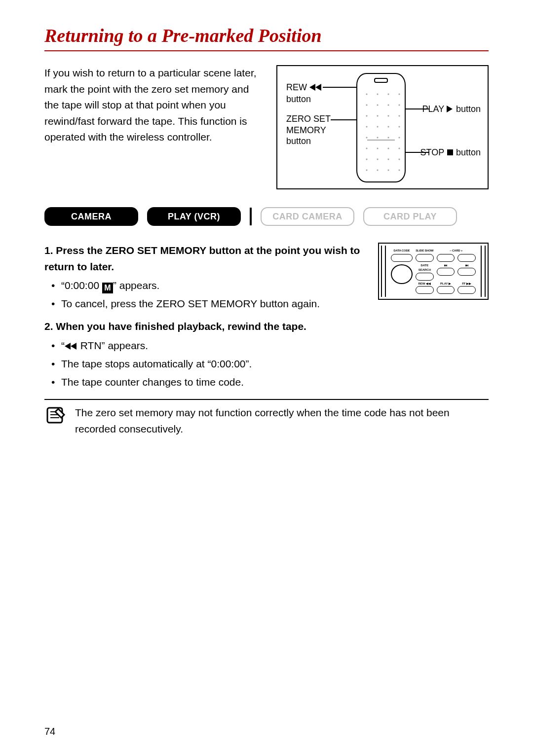  I want to click on step2-heading: 2. When you have finished playback, rewi…, so click(266, 326).